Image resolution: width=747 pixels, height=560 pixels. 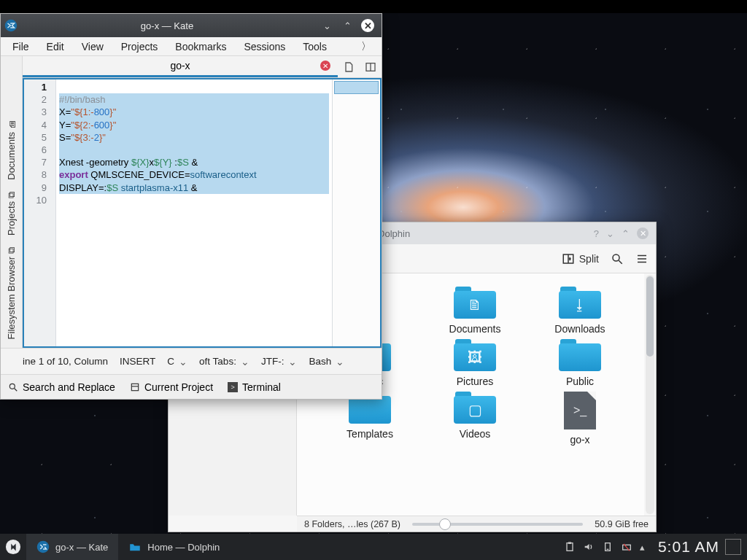 I want to click on folder-icon: 🖼, so click(x=475, y=355).